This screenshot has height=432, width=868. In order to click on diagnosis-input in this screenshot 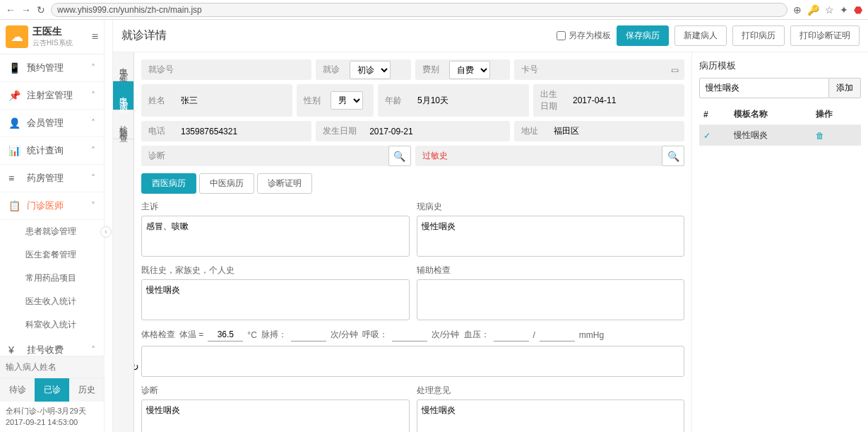, I will do `click(275, 416)`.